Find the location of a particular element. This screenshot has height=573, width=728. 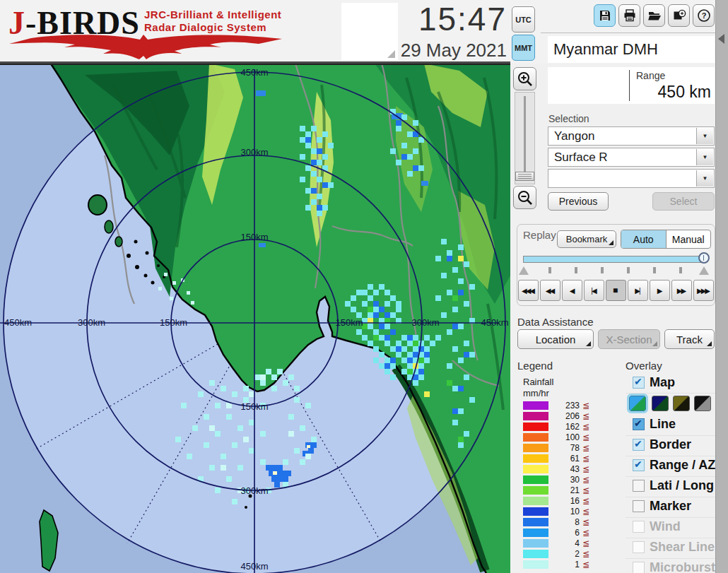

site-dropdown: Yangon ▼ is located at coordinates (631, 136).